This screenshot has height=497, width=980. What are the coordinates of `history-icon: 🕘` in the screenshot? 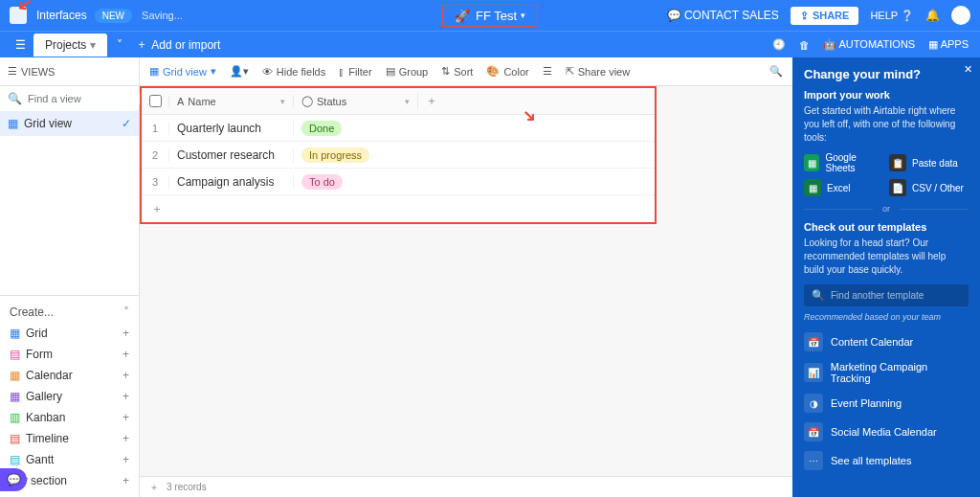 It's located at (779, 44).